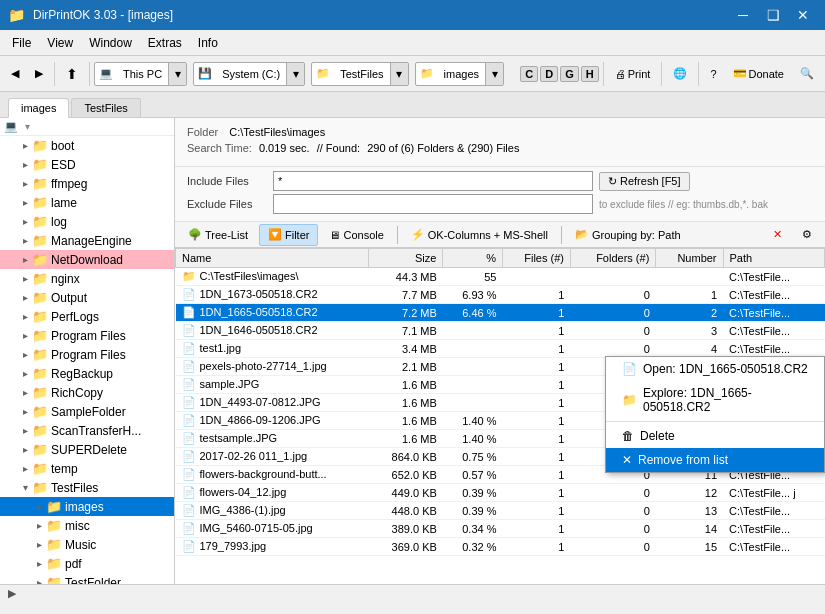 The image size is (825, 614). What do you see at coordinates (433, 204) in the screenshot?
I see `exclude-input` at bounding box center [433, 204].